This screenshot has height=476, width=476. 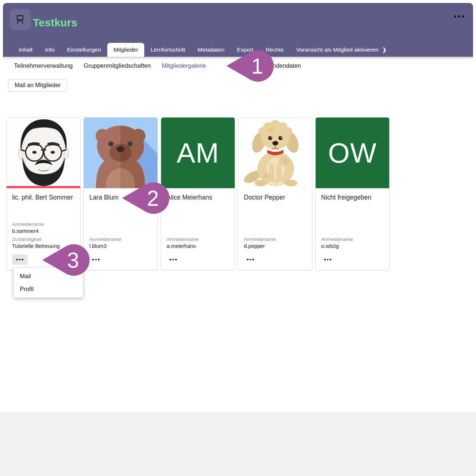 What do you see at coordinates (341, 50) in the screenshot?
I see `tab-voransicht-als-mitglied-aktivieren: Voransicht als Mitglied aktivieren❯` at bounding box center [341, 50].